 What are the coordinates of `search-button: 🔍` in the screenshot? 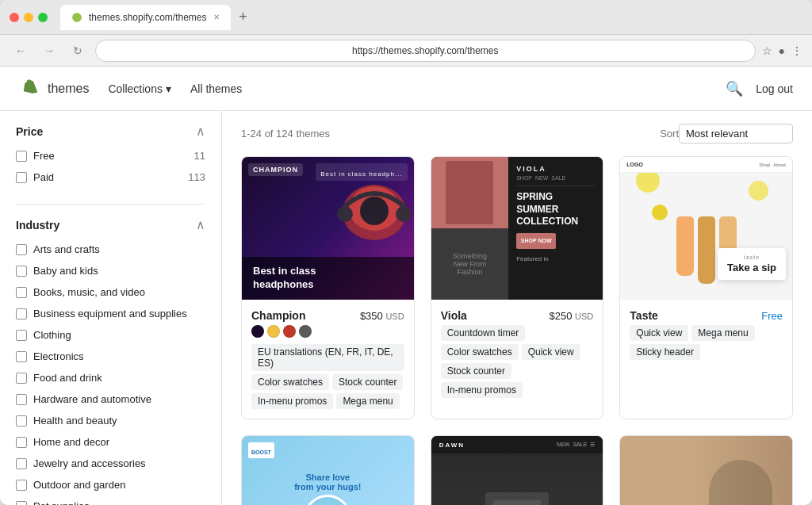 It's located at (734, 89).